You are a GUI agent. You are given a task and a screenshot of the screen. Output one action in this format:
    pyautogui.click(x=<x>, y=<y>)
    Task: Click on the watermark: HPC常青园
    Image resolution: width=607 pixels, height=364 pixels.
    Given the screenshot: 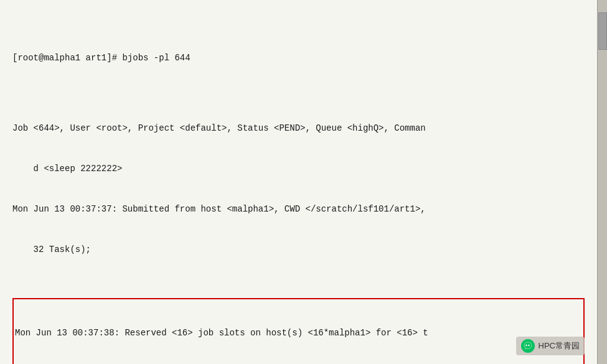 What is the action you would take?
    pyautogui.click(x=550, y=346)
    